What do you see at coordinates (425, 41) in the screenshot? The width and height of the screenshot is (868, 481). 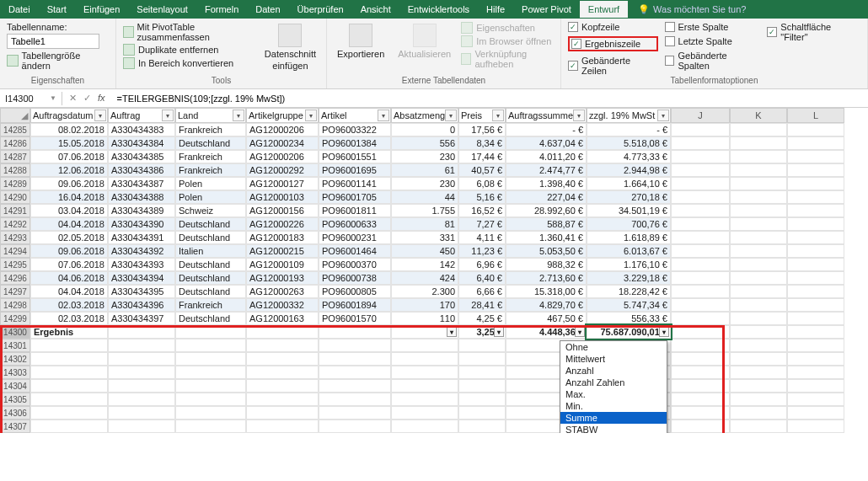 I see `refresh-button: Aktualisieren` at bounding box center [425, 41].